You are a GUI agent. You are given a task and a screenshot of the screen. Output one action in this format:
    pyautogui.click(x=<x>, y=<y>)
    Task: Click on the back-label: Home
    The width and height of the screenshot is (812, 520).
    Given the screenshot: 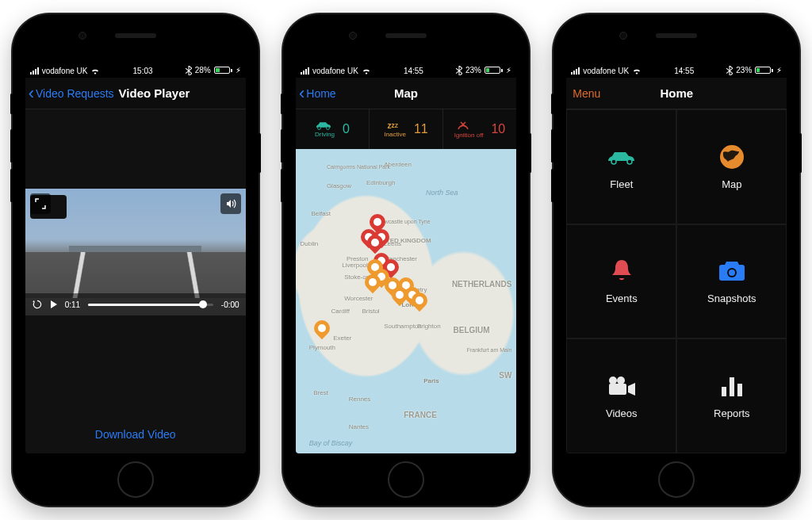 What is the action you would take?
    pyautogui.click(x=320, y=94)
    